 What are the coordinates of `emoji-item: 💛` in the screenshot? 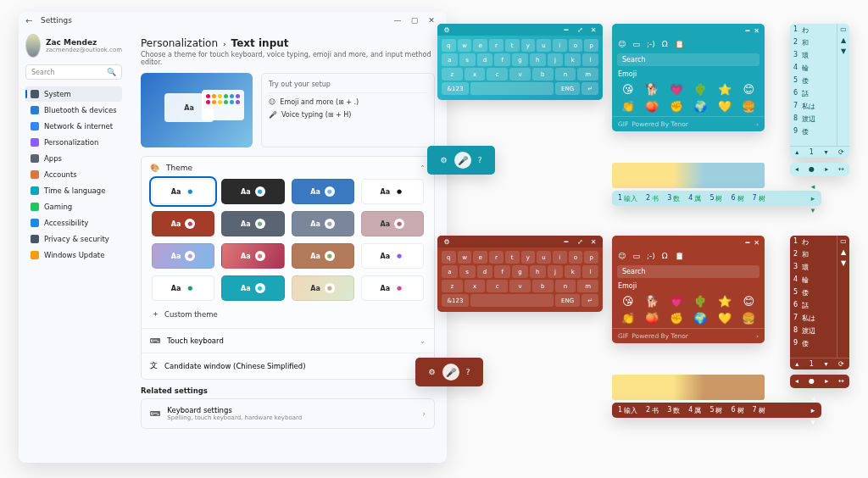 It's located at (725, 107).